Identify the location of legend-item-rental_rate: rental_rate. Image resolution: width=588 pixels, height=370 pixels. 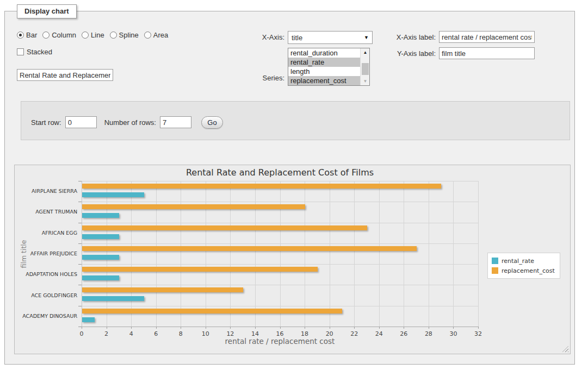
(523, 261).